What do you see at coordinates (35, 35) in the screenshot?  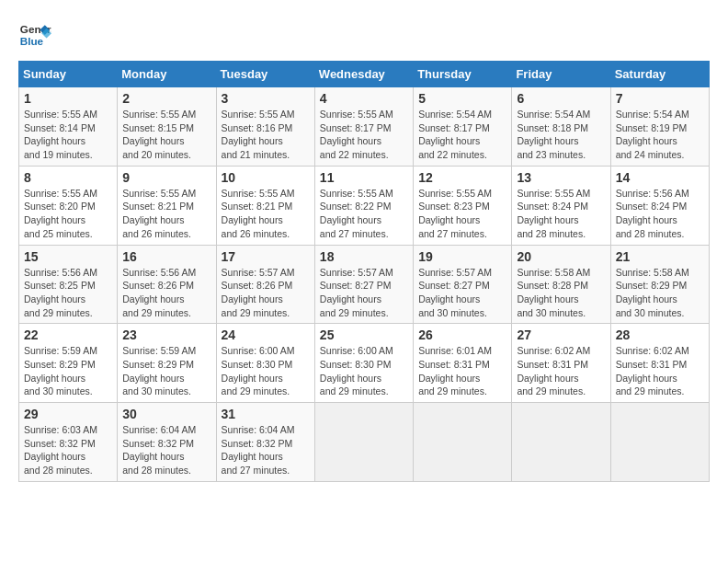 I see `logo: General Blue` at bounding box center [35, 35].